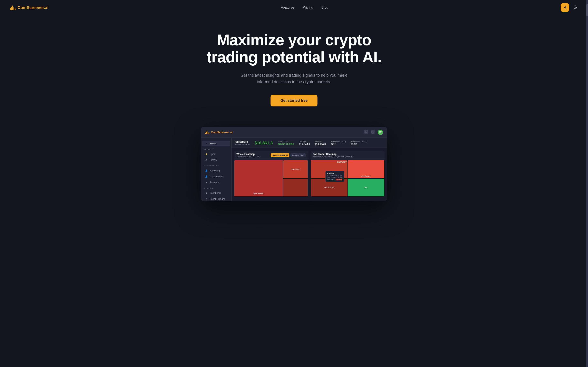  I want to click on whale-tab-binance-usd: Binance USD⊛-M, so click(280, 155).